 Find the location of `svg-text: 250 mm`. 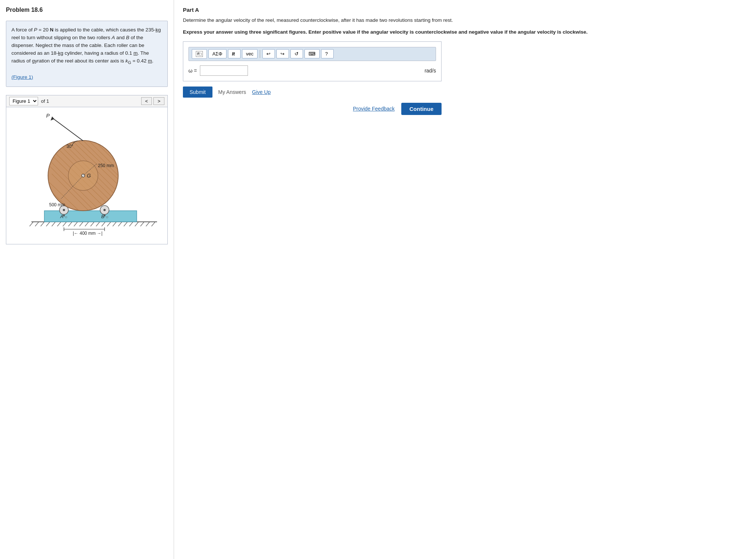

svg-text: 250 mm is located at coordinates (106, 166).